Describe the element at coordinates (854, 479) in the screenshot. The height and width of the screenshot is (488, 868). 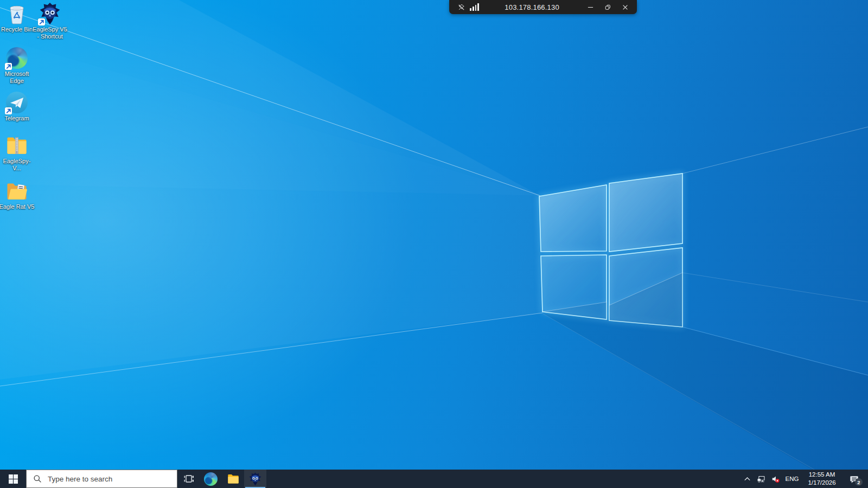
I see `action-center-button: 2` at that location.